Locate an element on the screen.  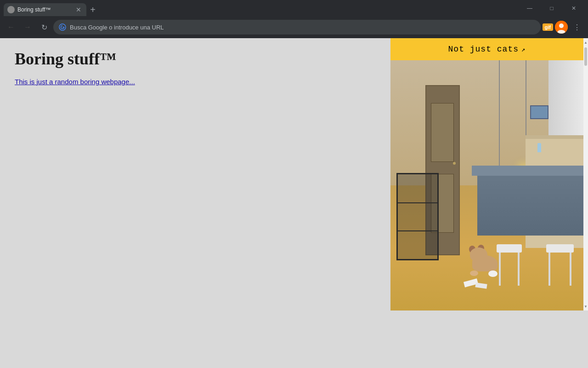
kitchen-island is located at coordinates (530, 201).